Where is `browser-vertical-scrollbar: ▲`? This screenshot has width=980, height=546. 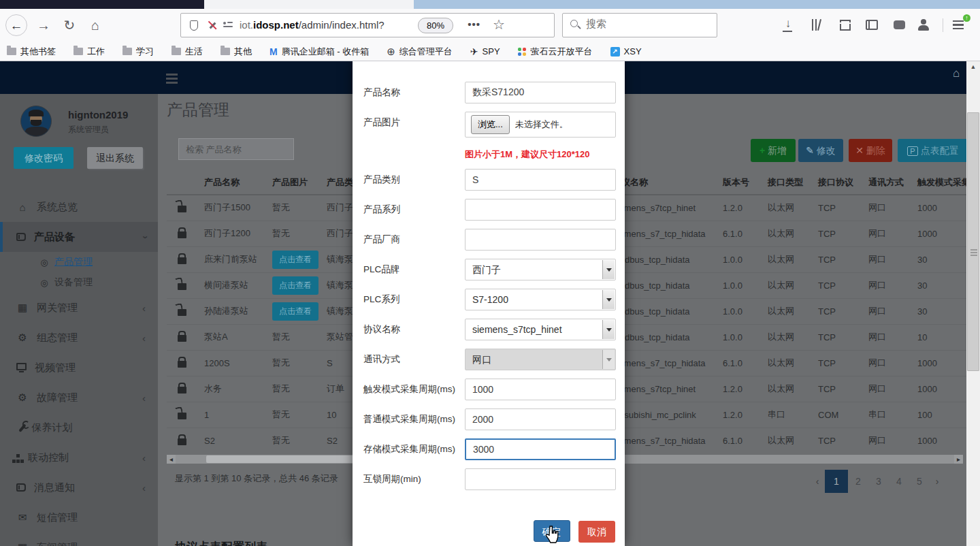
browser-vertical-scrollbar: ▲ is located at coordinates (973, 304).